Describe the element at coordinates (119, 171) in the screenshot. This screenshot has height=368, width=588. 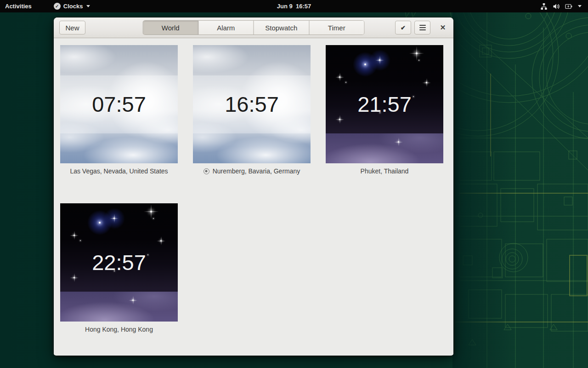
I see `clock-location: Las Vegas, Nevada, United States` at that location.